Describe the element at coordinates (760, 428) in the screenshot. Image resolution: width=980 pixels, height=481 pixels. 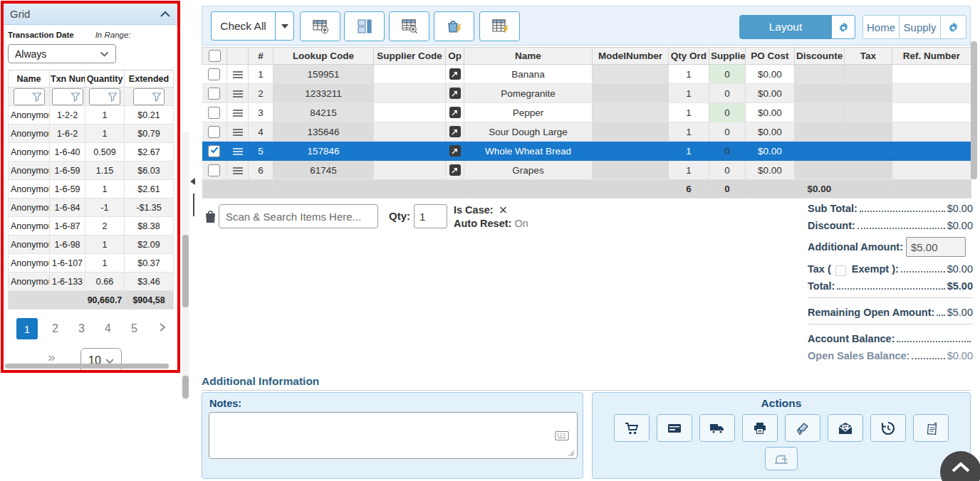
I see `print-button` at that location.